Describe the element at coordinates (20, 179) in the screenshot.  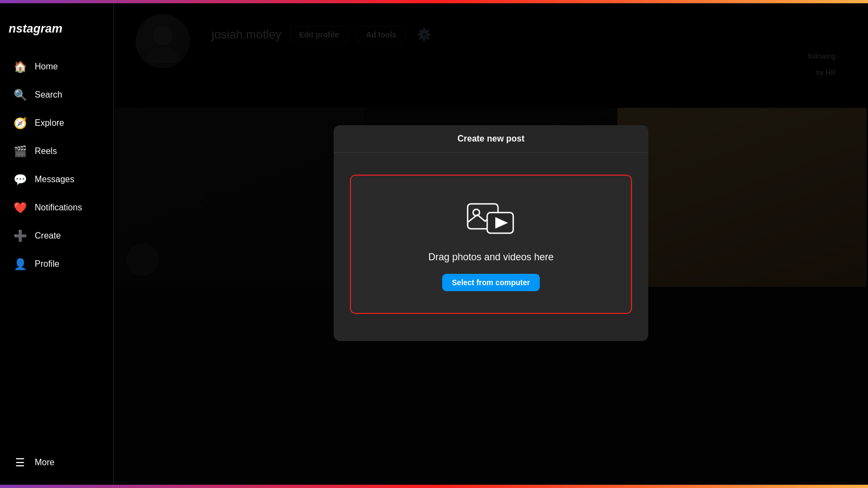
I see `messages-icon: 💬` at that location.